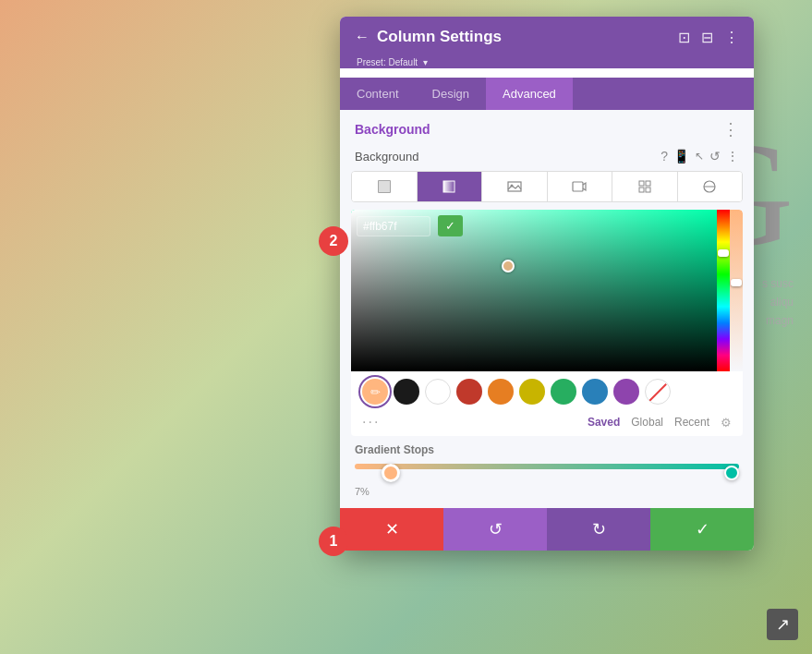 The image size is (812, 654). I want to click on swatch-green, so click(564, 392).